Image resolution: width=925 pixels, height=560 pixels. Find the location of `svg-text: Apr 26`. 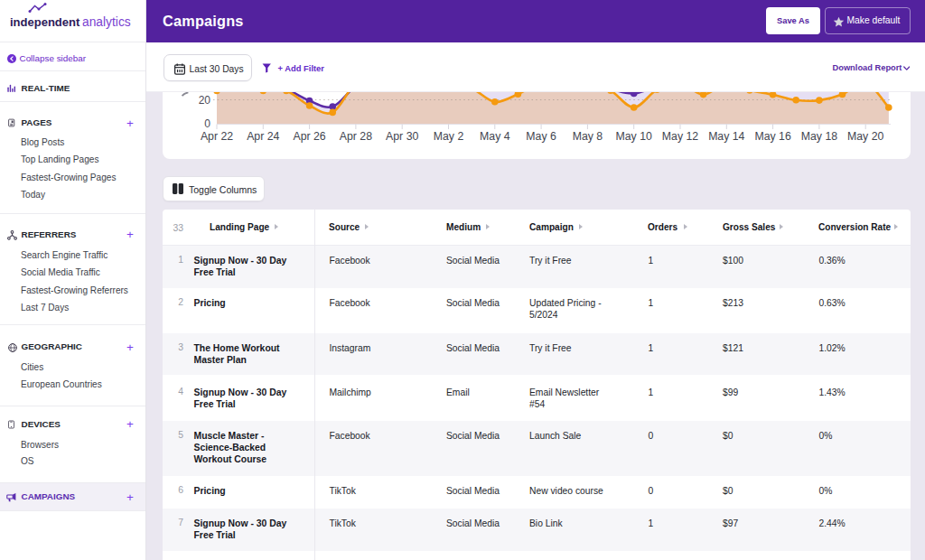

svg-text: Apr 26 is located at coordinates (309, 136).